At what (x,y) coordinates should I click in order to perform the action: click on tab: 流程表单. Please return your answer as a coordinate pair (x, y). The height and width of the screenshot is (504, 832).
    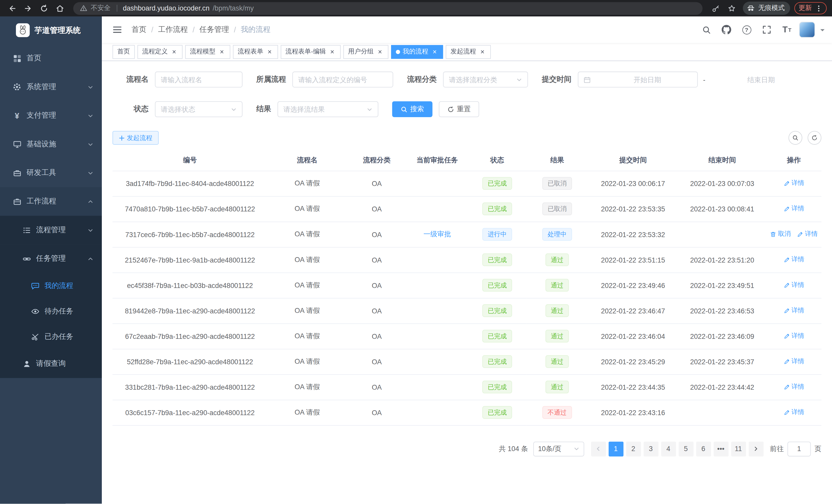
    Looking at the image, I should click on (255, 52).